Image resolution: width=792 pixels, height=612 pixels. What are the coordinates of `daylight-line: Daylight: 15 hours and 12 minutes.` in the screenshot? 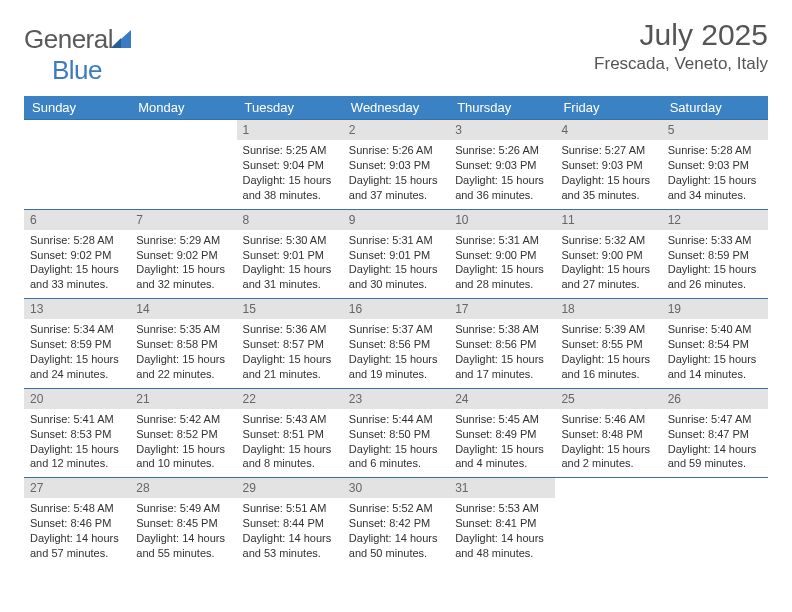 It's located at (77, 457).